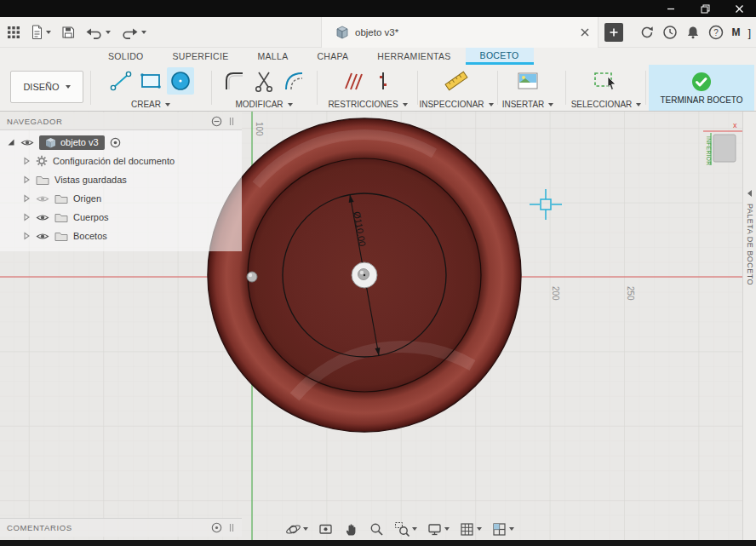 The height and width of the screenshot is (546, 756). Describe the element at coordinates (200, 56) in the screenshot. I see `tab-superficie: SUPERFICIE` at that location.